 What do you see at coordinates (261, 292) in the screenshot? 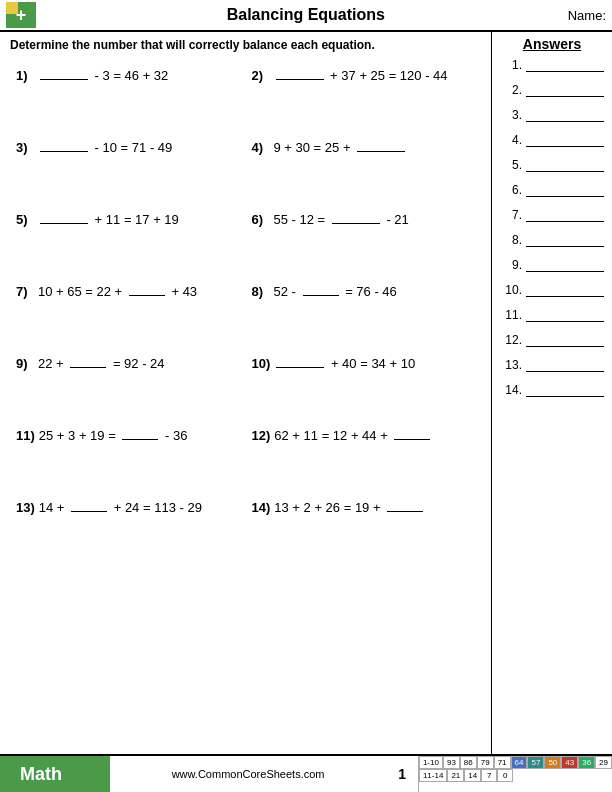
I see `problem-8-number: 8)` at bounding box center [261, 292].